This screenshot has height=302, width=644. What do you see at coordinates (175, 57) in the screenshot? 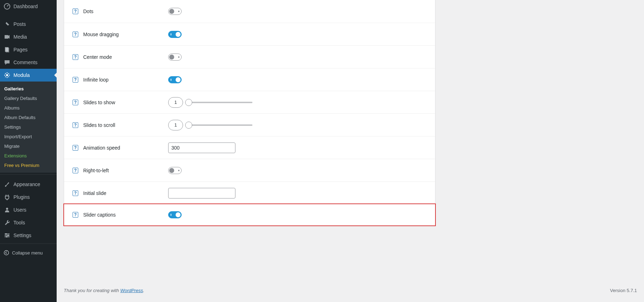
I see `center_mode-toggle` at bounding box center [175, 57].